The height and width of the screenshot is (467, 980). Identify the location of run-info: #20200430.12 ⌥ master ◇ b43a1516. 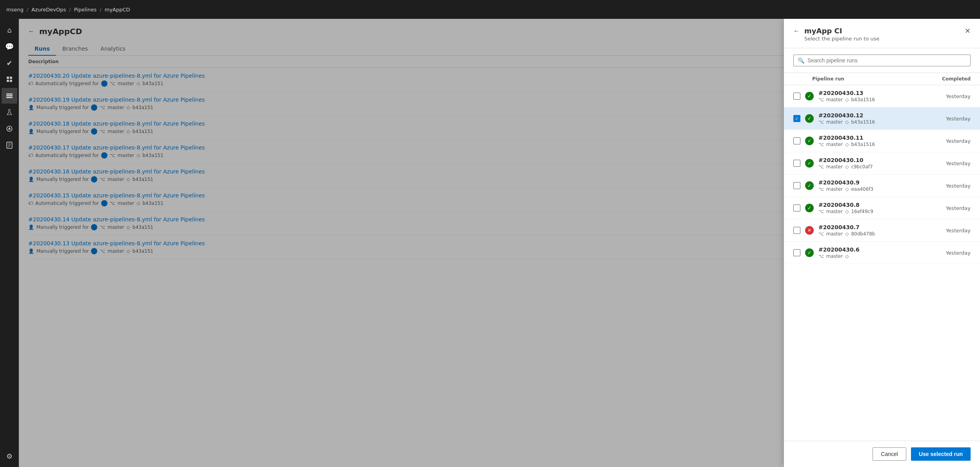
(876, 119).